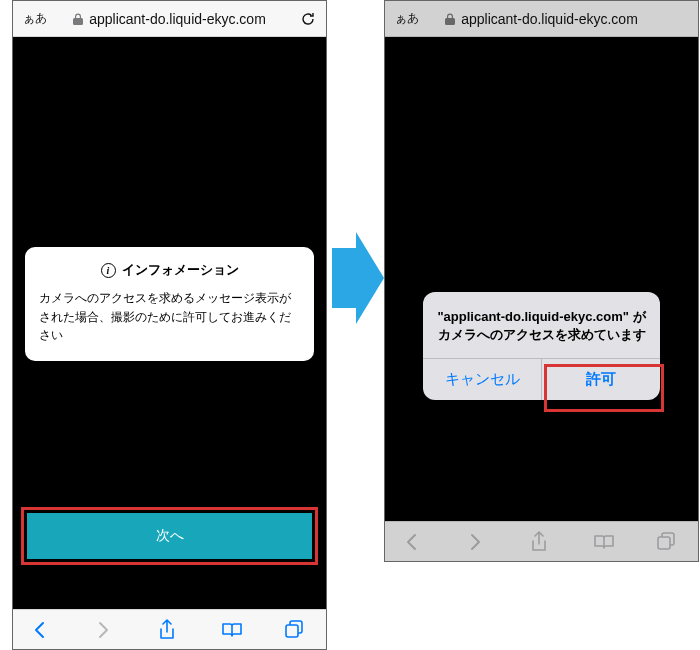 The height and width of the screenshot is (650, 700). I want to click on camera-permission-alert: "applicant-do.liquid-ekyc.com" がカメラへのアクセ…, so click(542, 346).